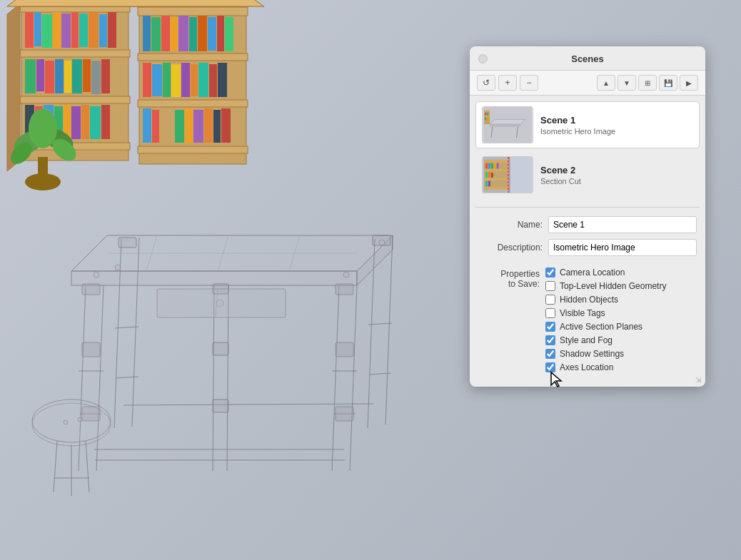 This screenshot has width=741, height=560. Describe the element at coordinates (647, 83) in the screenshot. I see `grid-view-button: ⊞` at that location.